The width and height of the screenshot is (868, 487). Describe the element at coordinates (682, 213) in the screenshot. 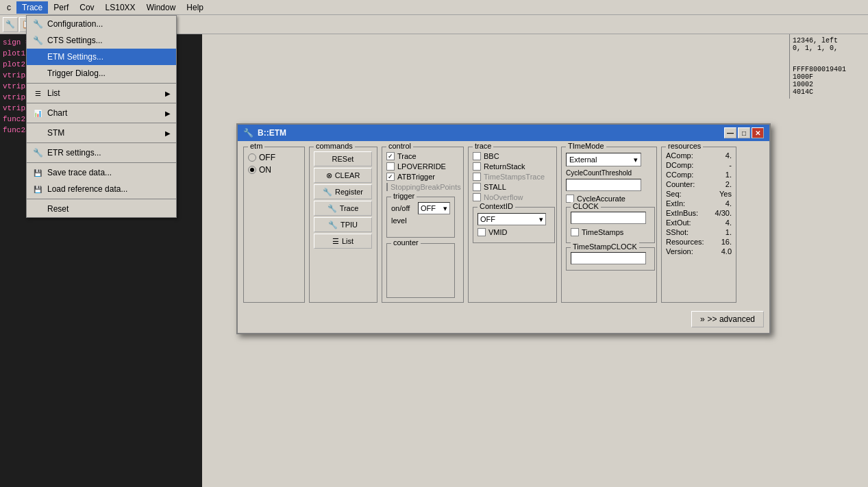

I see `extinbus-label: ExtInBus:` at that location.